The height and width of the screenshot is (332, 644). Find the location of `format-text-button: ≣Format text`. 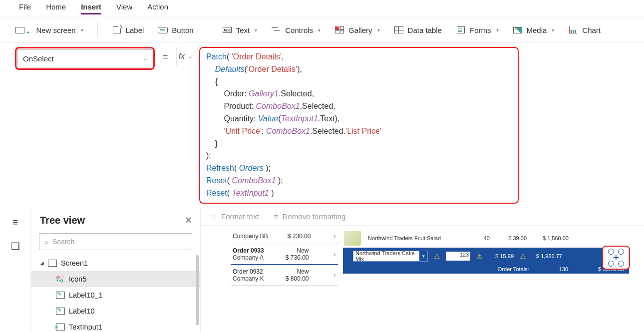

format-text-button: ≣Format text is located at coordinates (235, 217).